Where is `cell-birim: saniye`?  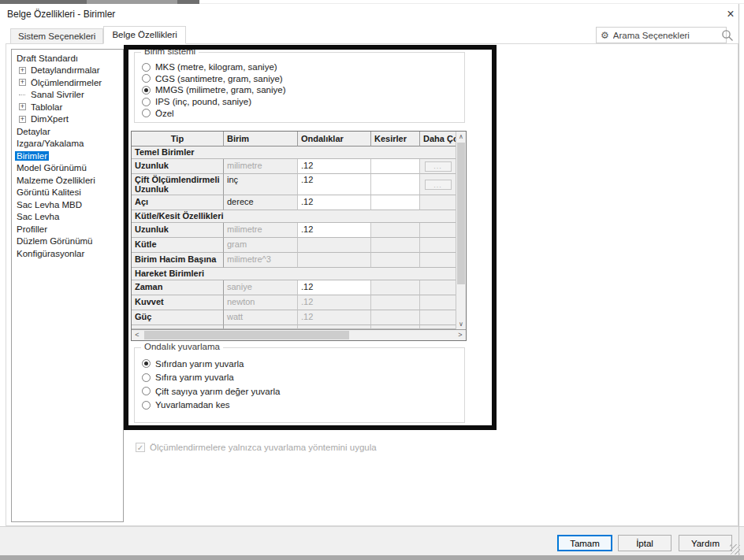 cell-birim: saniye is located at coordinates (261, 288).